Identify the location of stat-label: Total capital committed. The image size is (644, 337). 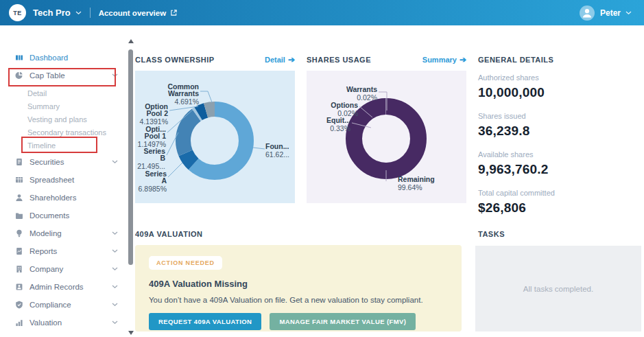
(560, 194).